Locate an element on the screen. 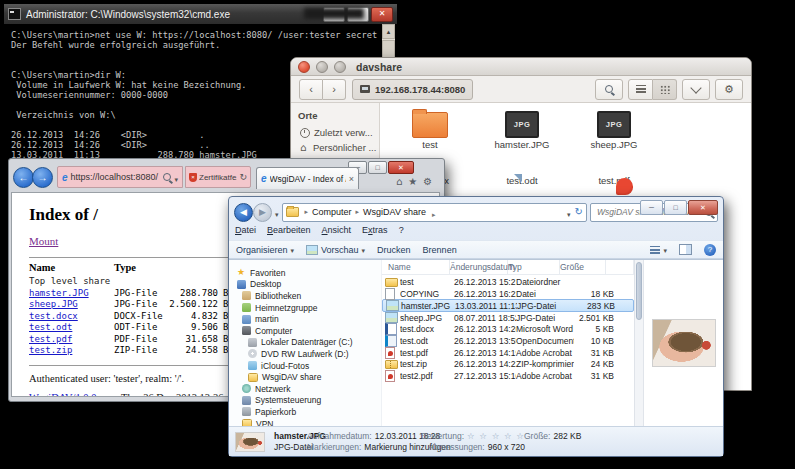  nav-history-dropdown-icon is located at coordinates (277, 212).